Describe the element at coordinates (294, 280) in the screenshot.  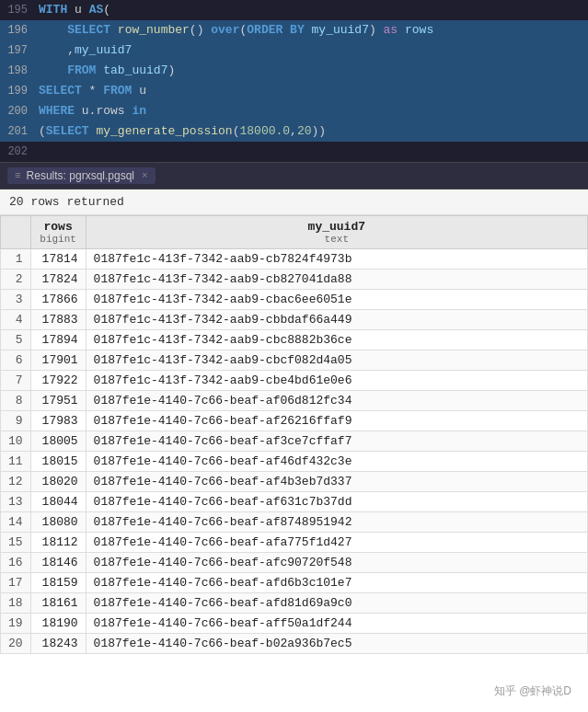
I see `table-row: 2178240187fe1c-413f-7342-aab9-cb827041da…` at that location.